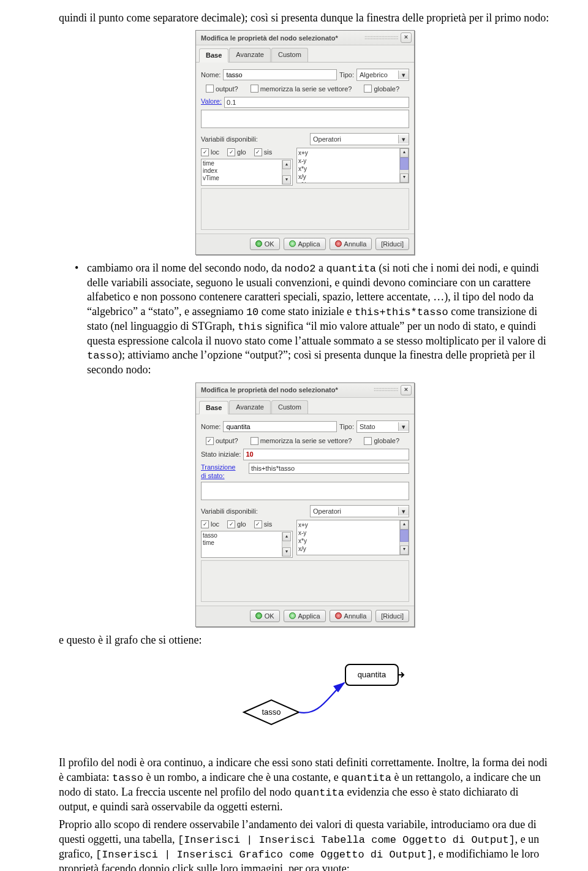 The image size is (588, 871). What do you see at coordinates (221, 454) in the screenshot?
I see `label-stato-iniziale: Stato iniziale:` at bounding box center [221, 454].